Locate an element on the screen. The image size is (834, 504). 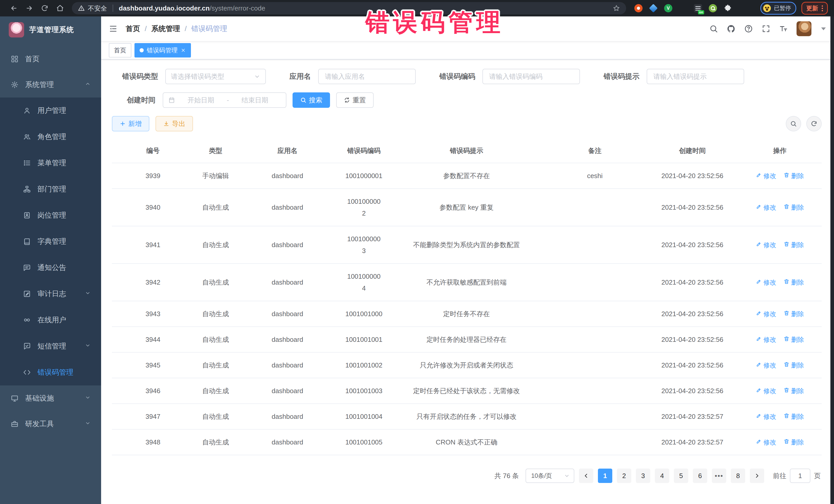
header-search-icon is located at coordinates (714, 29).